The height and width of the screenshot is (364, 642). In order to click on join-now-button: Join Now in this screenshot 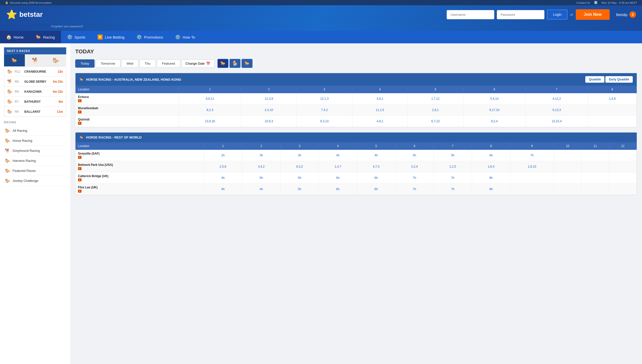, I will do `click(593, 15)`.